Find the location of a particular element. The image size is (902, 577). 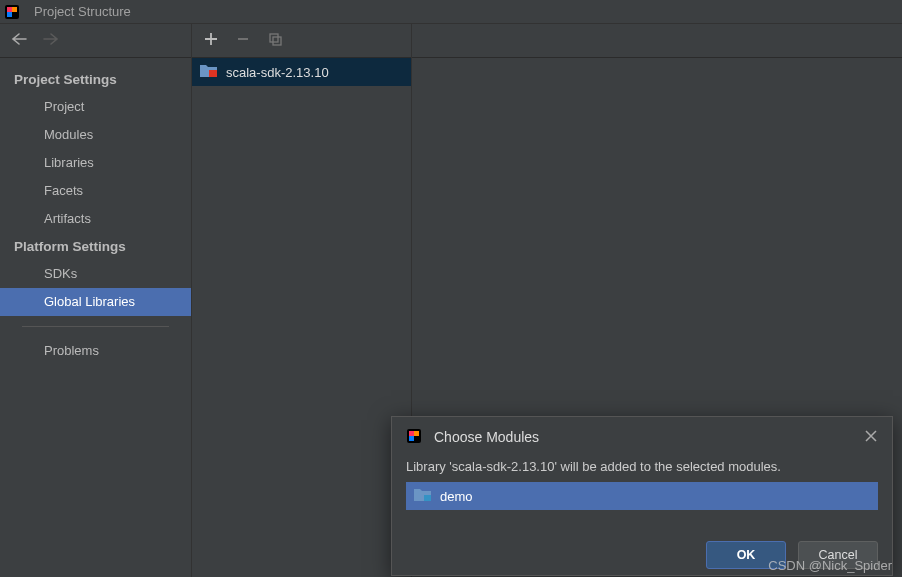

sidebar-item-problems: Problems is located at coordinates (96, 351).